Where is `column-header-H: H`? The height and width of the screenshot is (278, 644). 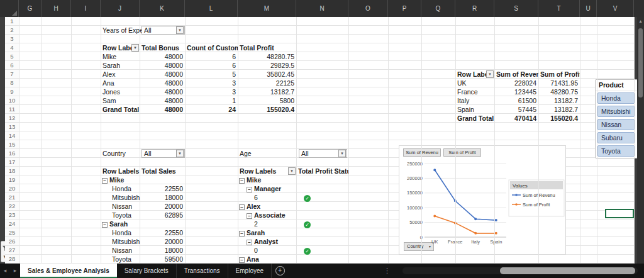 column-header-H: H is located at coordinates (57, 9).